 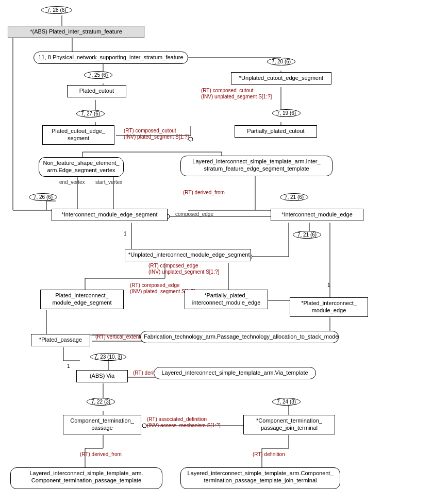 What do you see at coordinates (173, 266) in the screenshot?
I see `label-rt-composed-edge-1: (RT) composed_edge` at bounding box center [173, 266].